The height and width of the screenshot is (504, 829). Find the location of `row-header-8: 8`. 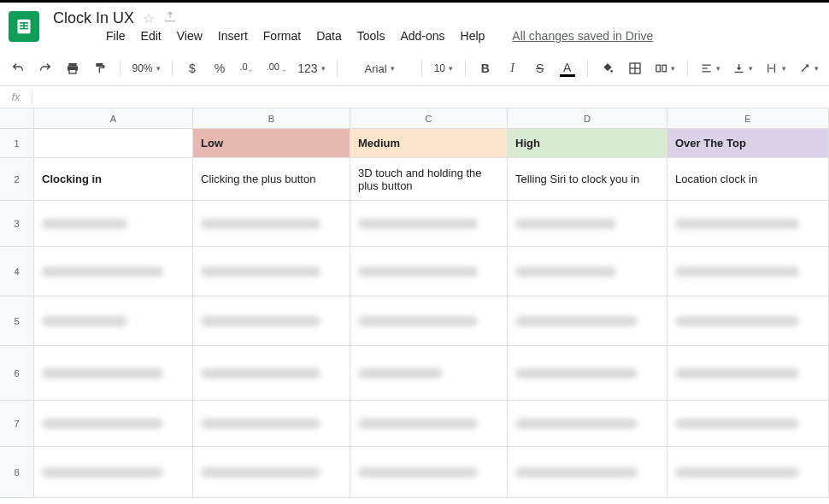

row-header-8: 8 is located at coordinates (17, 472).